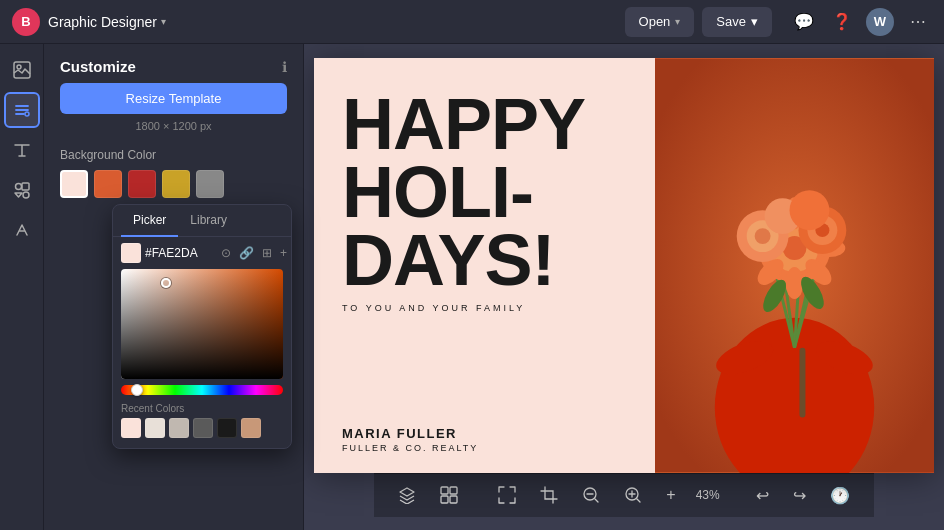 Image resolution: width=944 pixels, height=530 pixels. What do you see at coordinates (174, 64) in the screenshot?
I see `panel-header: Customize ℹ` at bounding box center [174, 64].